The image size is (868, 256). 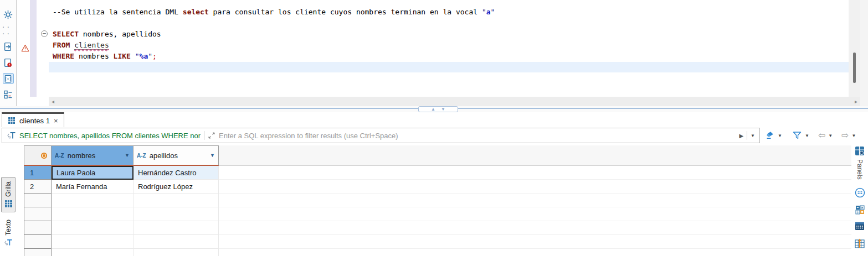 I want to click on collapse-up-icon: ▲, so click(x=433, y=109).